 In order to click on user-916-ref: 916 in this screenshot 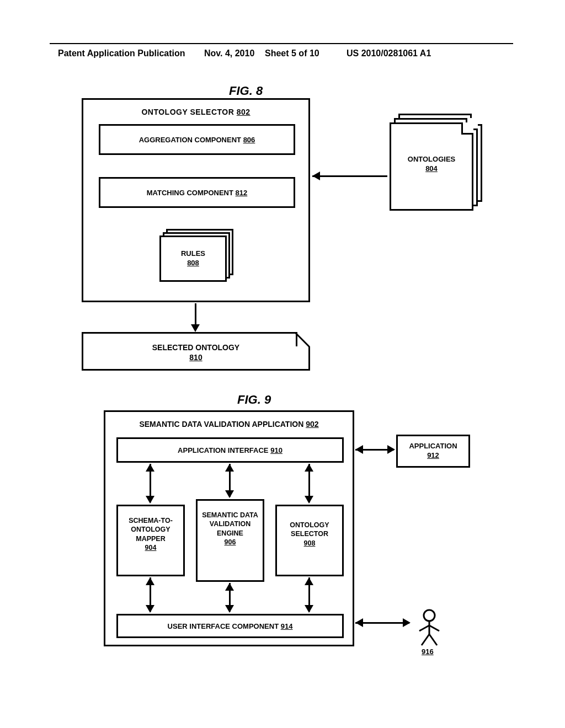, I will do `click(428, 652)`.